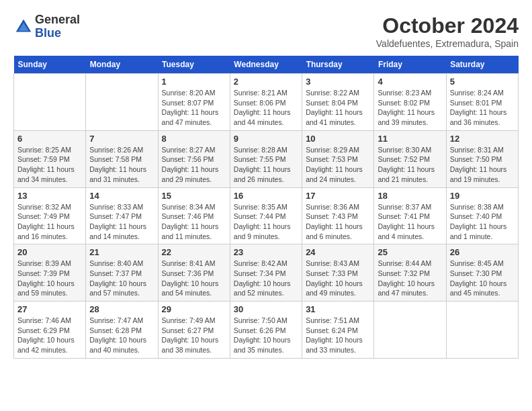 This screenshot has height=411, width=532. I want to click on calendar-cell: 3Sunrise: 8:22 AMSunset: 8:04 PMDaylight…, so click(339, 102).